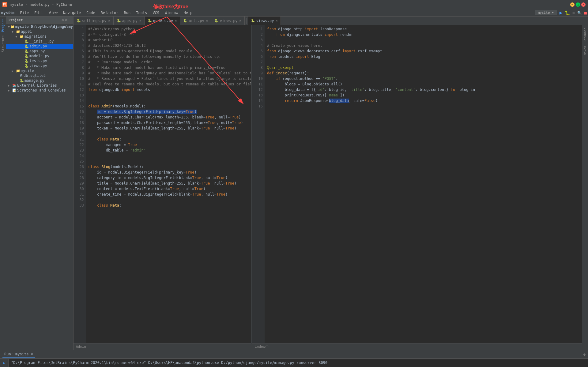 This screenshot has height=367, width=588. Describe the element at coordinates (585, 35) in the screenshot. I see `database-sidebar-label: Database` at that location.